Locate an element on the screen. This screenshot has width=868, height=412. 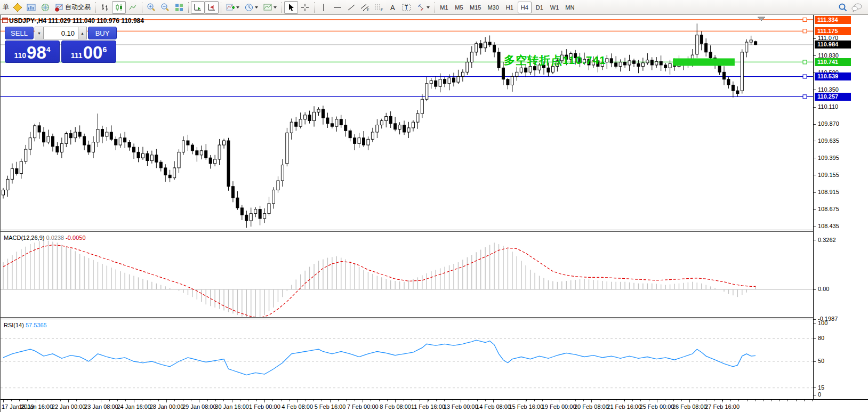
zoom-out-button is located at coordinates (165, 7).